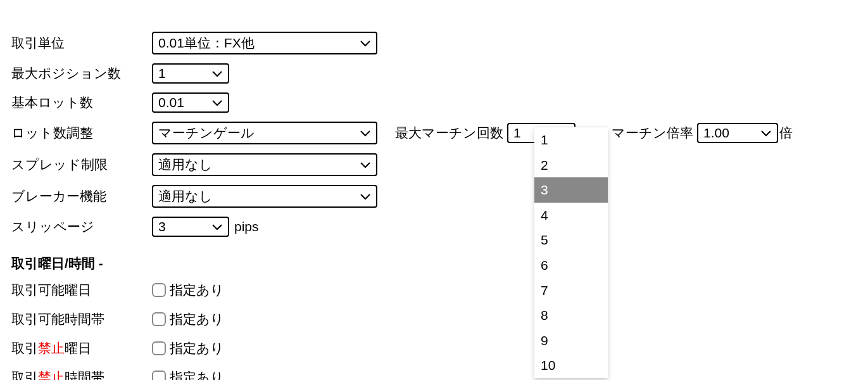 The height and width of the screenshot is (380, 868). I want to click on checkbox-prohibit-days, so click(159, 348).